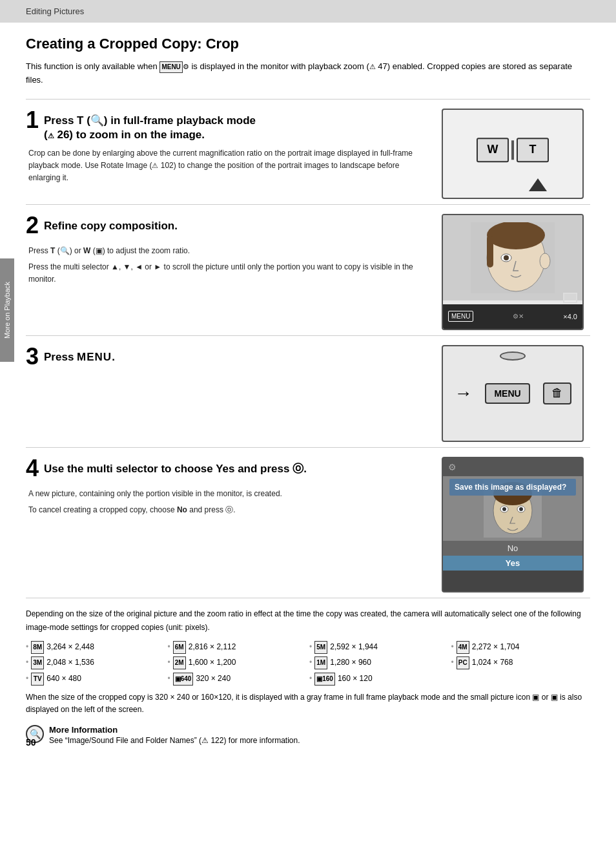 The image size is (616, 849). Describe the element at coordinates (176, 469) in the screenshot. I see `step-4-title: Use the multi selector to choose Yes and…` at that location.